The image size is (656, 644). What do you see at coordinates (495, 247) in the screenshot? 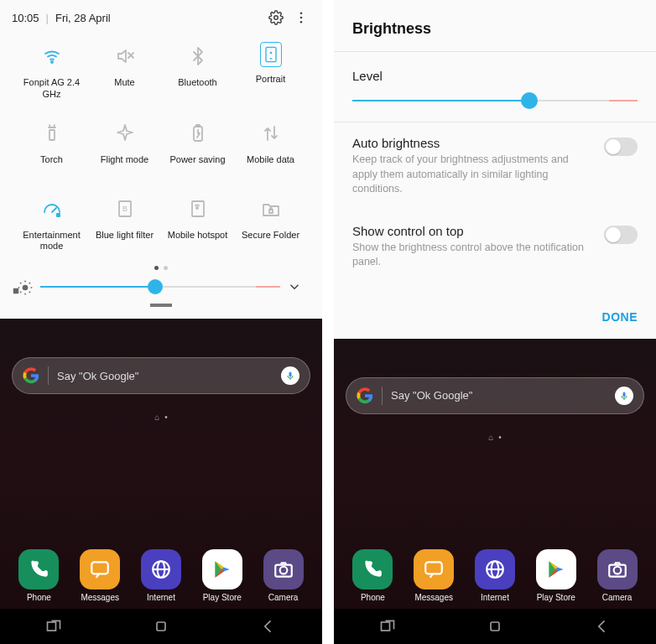
I see `show-control-on-top-row: Show control on top Show the brightness …` at bounding box center [495, 247].